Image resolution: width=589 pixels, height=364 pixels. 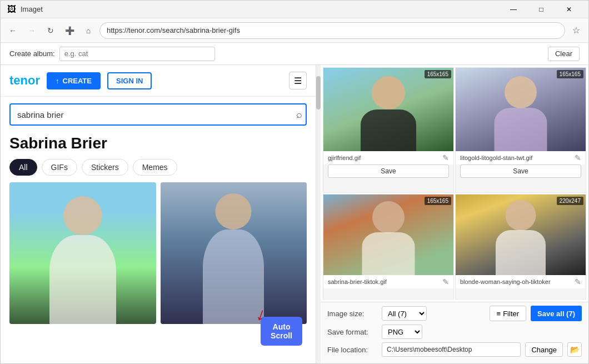 What do you see at coordinates (299, 114) in the screenshot?
I see `search-button: ⌕` at bounding box center [299, 114].